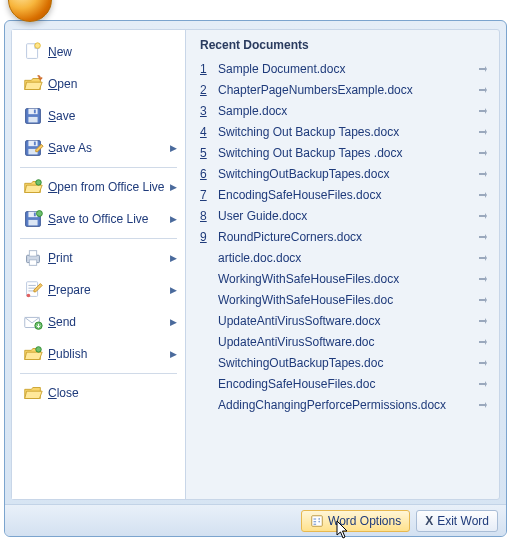  I want to click on word-options-button: Word Options, so click(356, 521).